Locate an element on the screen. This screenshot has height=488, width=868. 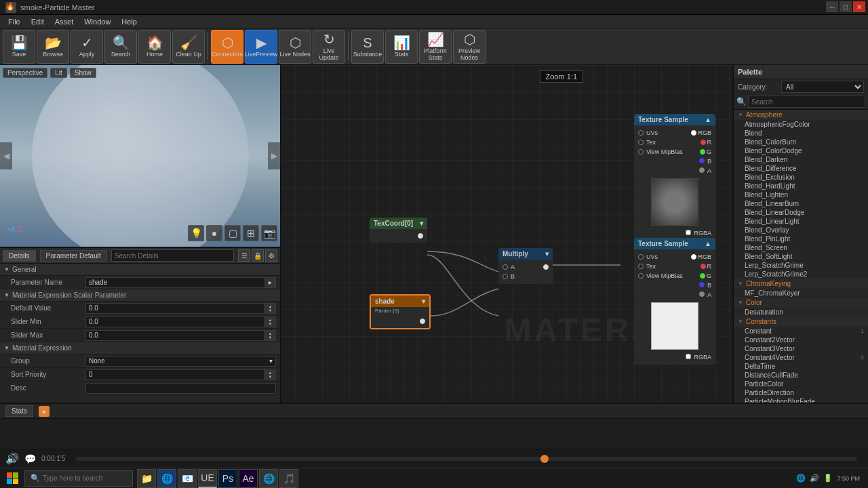
scalar-param-section-header: Material Expression Scalar Parameter is located at coordinates (140, 296).